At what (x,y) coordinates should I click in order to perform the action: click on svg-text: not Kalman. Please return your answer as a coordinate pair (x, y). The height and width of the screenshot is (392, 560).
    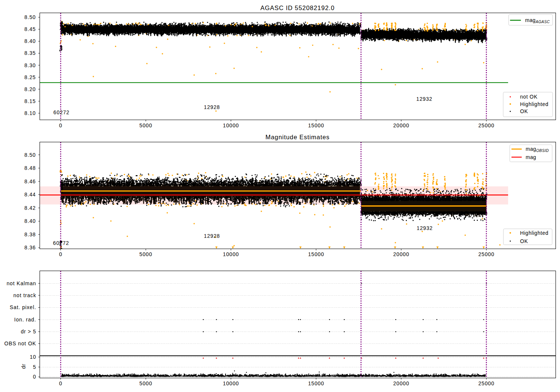
    Looking at the image, I should click on (22, 283).